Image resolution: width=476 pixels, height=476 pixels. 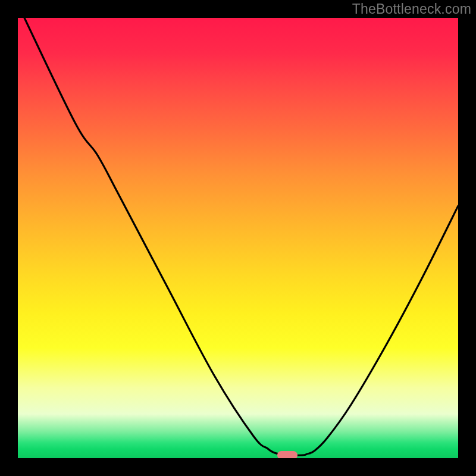 I want to click on watermark-text: TheBottleneck.com, so click(x=412, y=10).